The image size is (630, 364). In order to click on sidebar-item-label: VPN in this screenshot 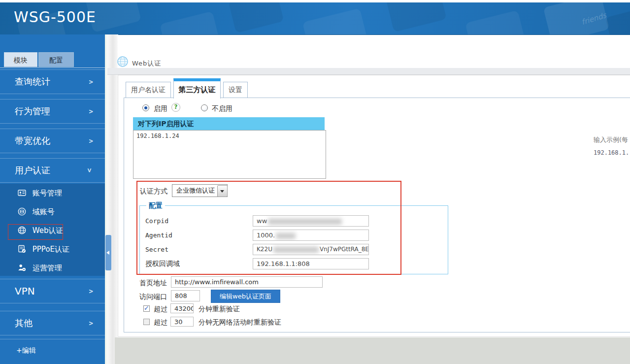, I will do `click(25, 291)`.